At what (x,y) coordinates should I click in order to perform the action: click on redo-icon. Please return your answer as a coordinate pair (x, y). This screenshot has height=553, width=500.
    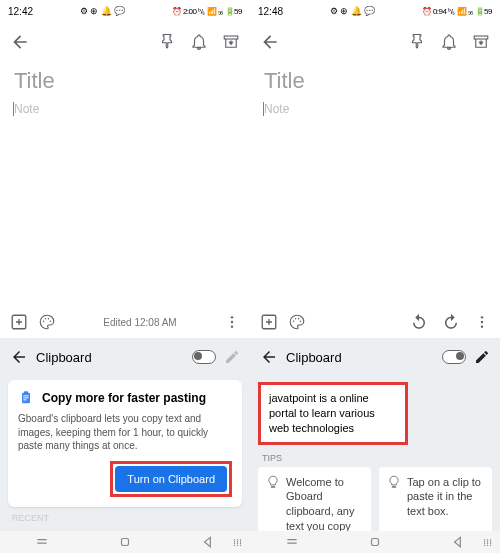
    Looking at the image, I should click on (451, 322).